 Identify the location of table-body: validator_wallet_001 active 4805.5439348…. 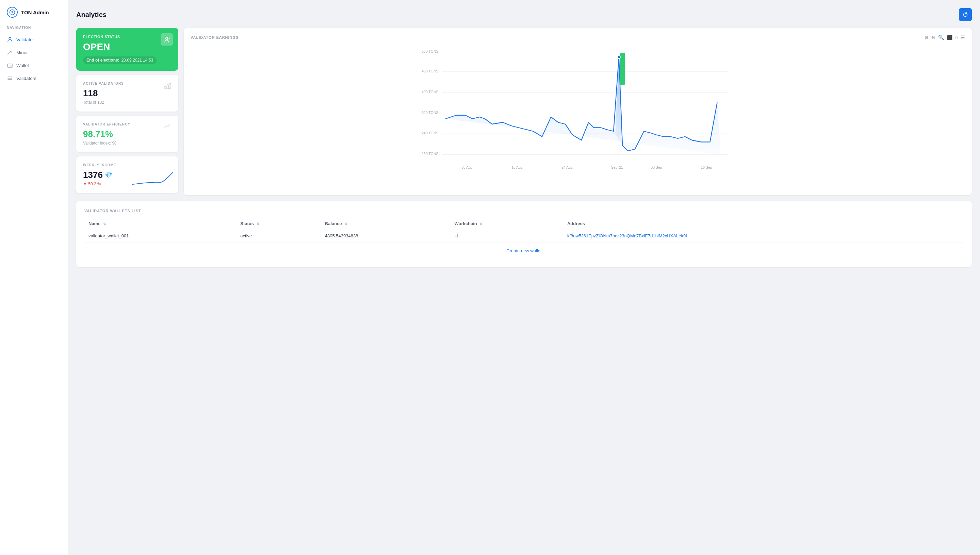
(524, 244).